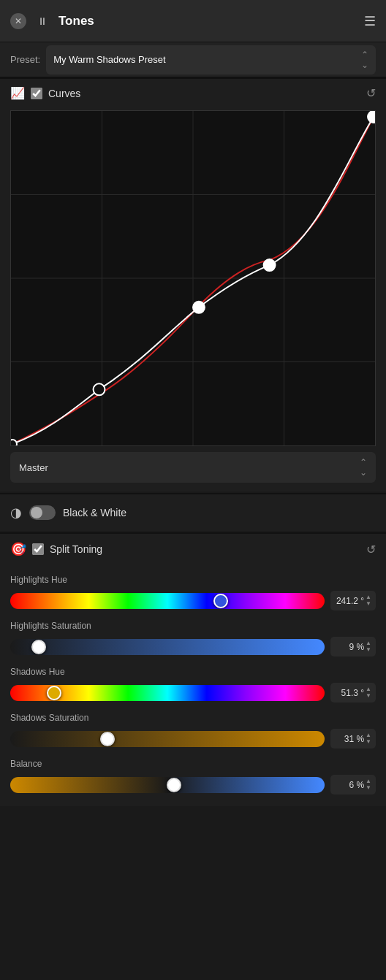  Describe the element at coordinates (193, 692) in the screenshot. I see `shadows-hue-row: 51.3 ° ▲ ▼` at that location.